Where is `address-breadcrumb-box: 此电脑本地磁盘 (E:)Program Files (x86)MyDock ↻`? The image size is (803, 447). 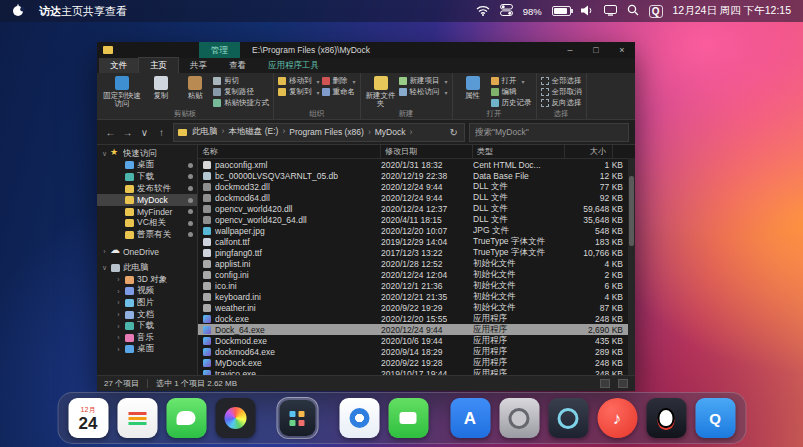
address-breadcrumb-box: 此电脑本地磁盘 (E:)Program Files (x86)MyDock ↻ is located at coordinates (319, 132).